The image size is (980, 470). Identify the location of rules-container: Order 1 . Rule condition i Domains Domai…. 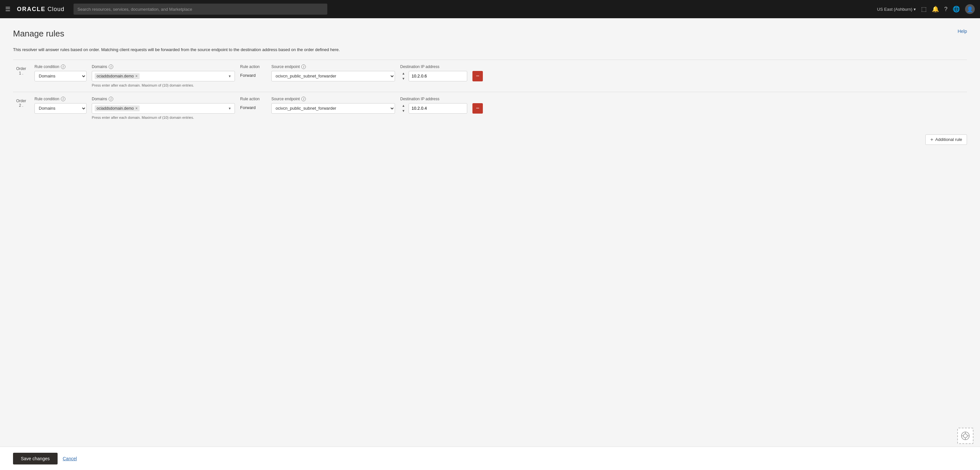
(490, 92).